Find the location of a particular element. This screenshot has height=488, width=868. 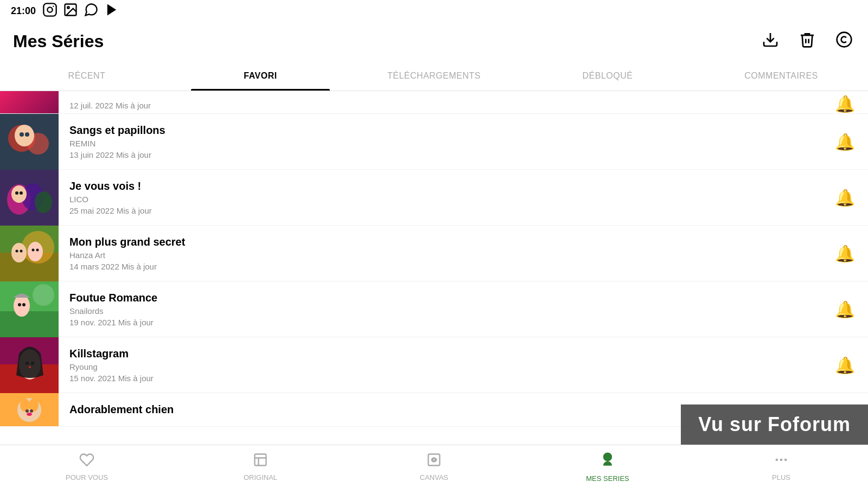

header: Mes Séries is located at coordinates (434, 41).